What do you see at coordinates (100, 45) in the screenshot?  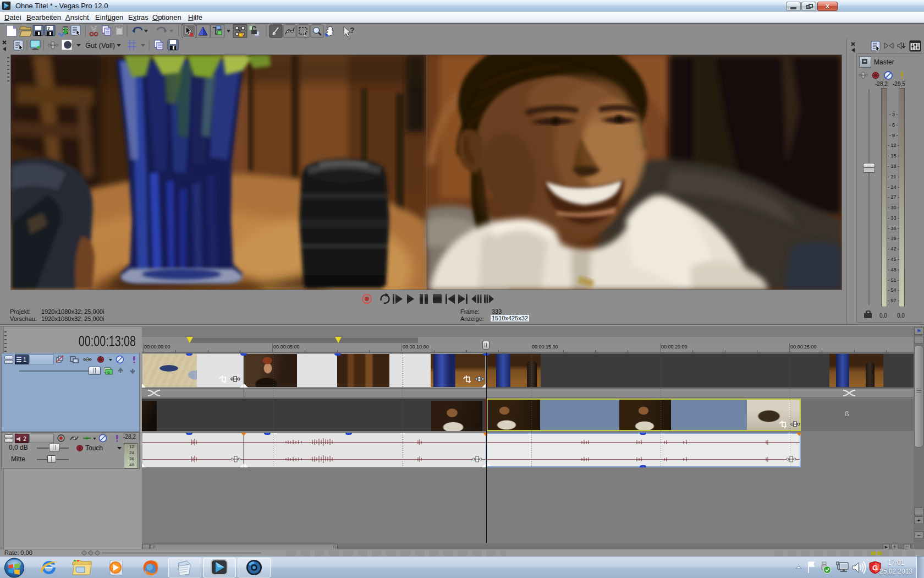 I see `svg-text: Gut (Voll)` at bounding box center [100, 45].